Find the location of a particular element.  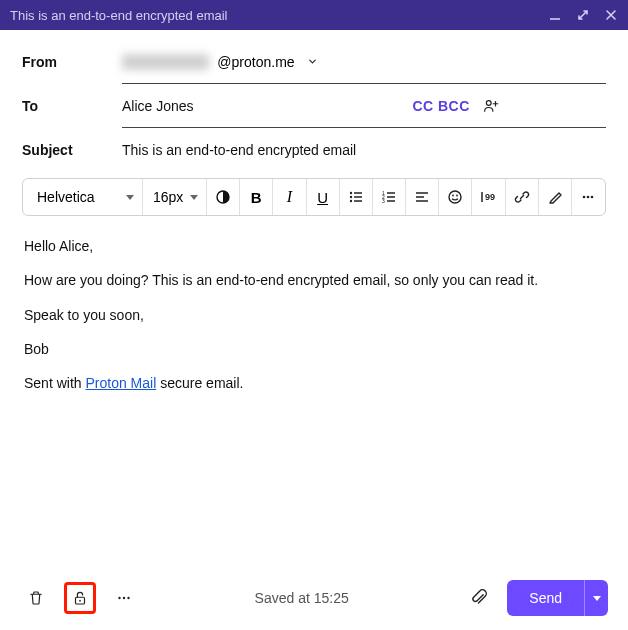

trash-icon is located at coordinates (36, 598).